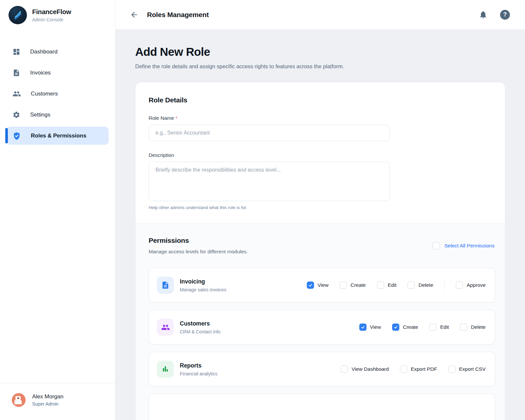  I want to click on shield-check-icon, so click(17, 136).